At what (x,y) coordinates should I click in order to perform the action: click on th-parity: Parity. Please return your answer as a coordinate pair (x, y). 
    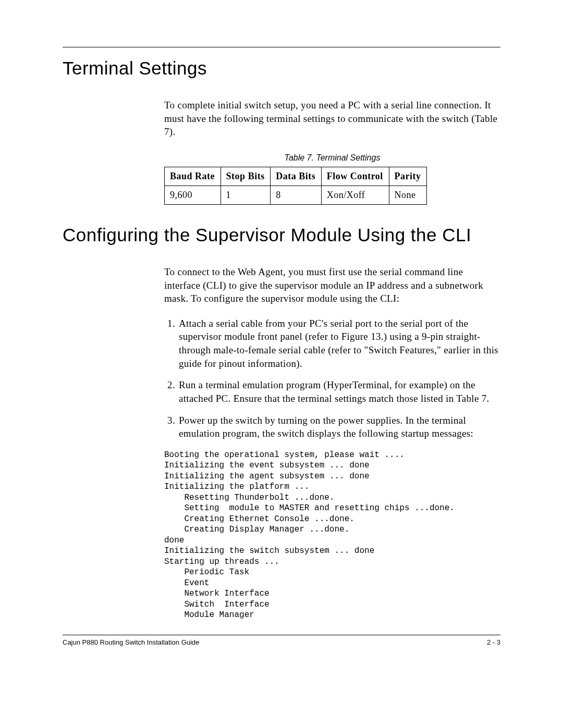
    Looking at the image, I should click on (408, 176).